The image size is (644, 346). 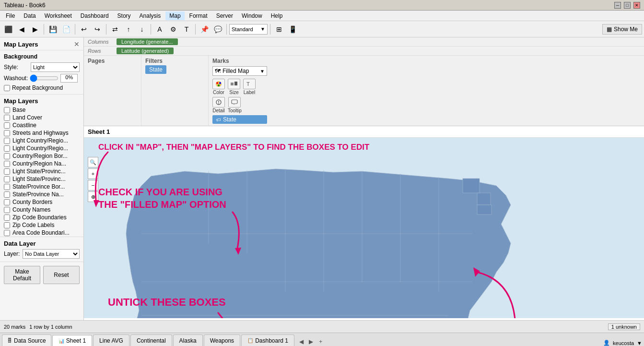 I want to click on menu-worksheet: Worksheet, so click(x=59, y=16).